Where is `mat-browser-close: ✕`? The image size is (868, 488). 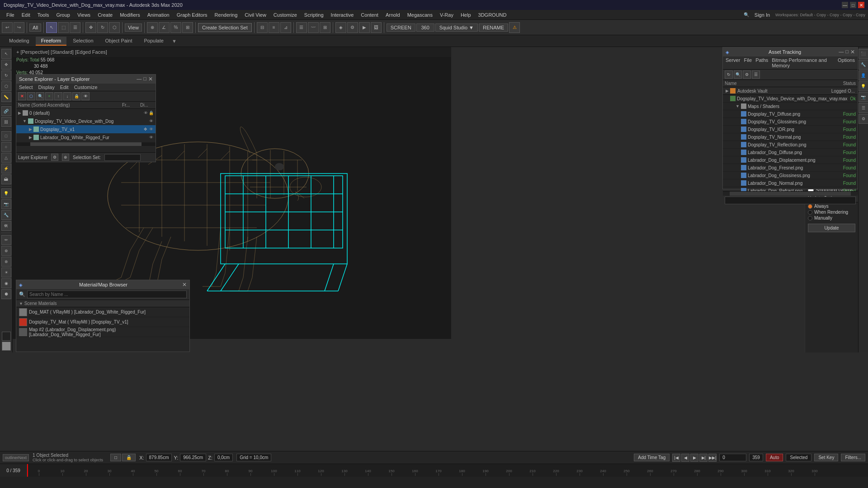 mat-browser-close: ✕ is located at coordinates (184, 285).